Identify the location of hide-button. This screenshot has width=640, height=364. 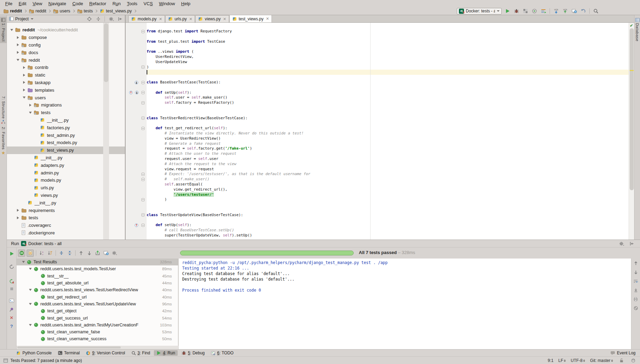
(632, 244).